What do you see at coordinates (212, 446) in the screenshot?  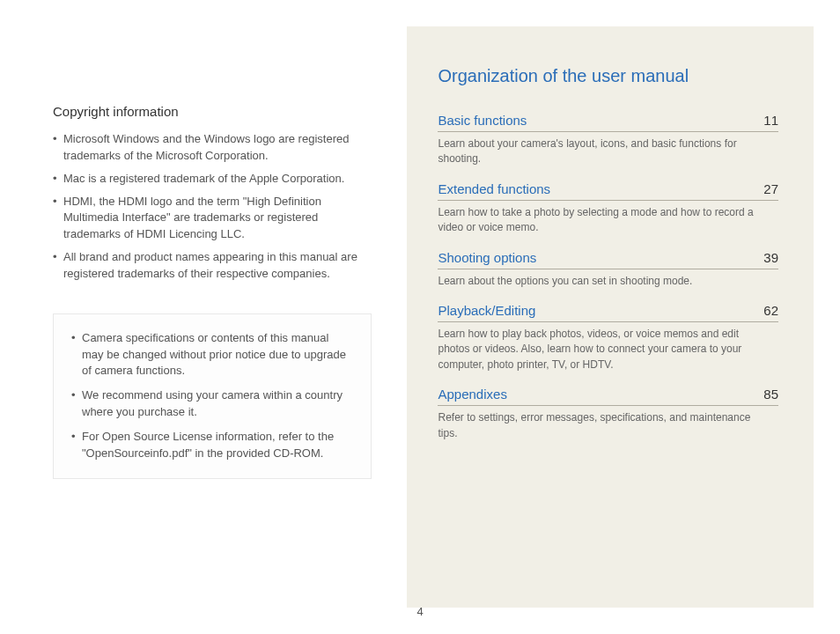 I see `note-bullet: For Open Source License information, ref…` at bounding box center [212, 446].